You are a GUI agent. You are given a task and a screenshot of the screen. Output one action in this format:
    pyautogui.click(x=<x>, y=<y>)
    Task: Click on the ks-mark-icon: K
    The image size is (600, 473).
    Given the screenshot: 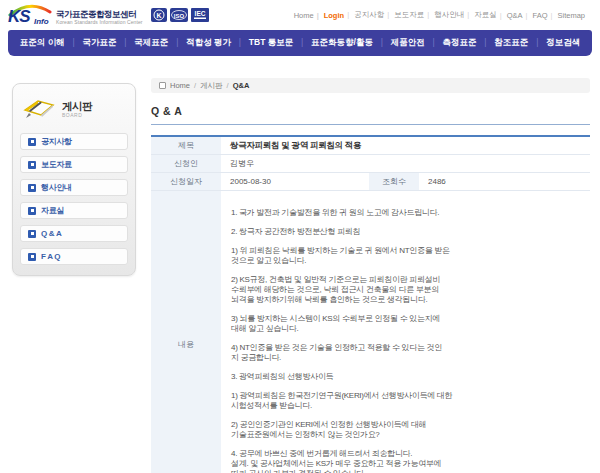 What is the action you would take?
    pyautogui.click(x=159, y=15)
    